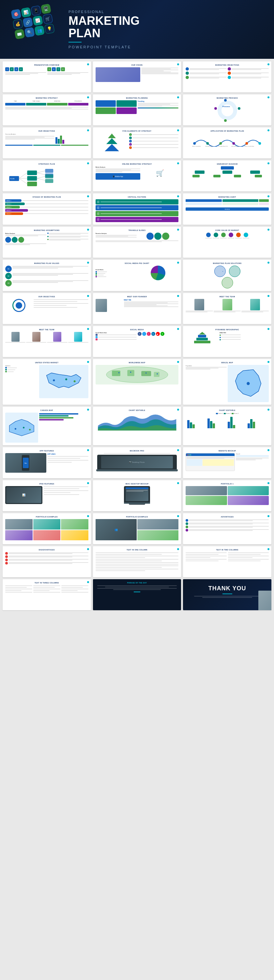 Image resolution: width=274 pixels, height=980 pixels. What do you see at coordinates (12, 179) in the screenshot?
I see `svg-text: PLAN` at bounding box center [12, 179].